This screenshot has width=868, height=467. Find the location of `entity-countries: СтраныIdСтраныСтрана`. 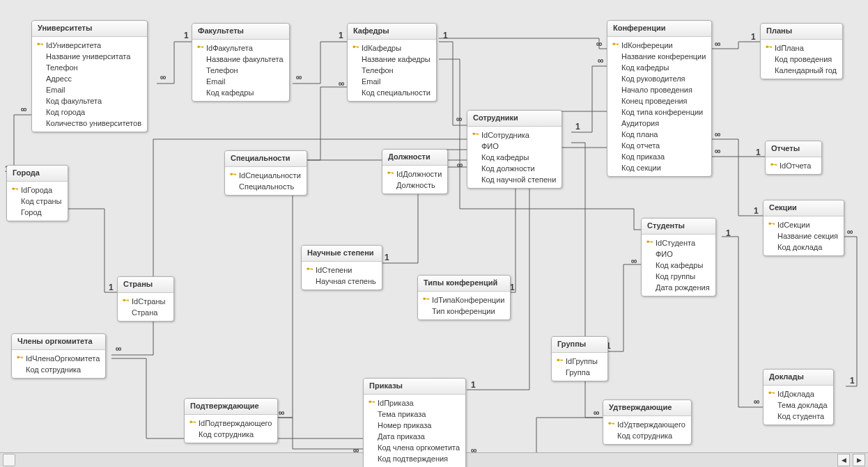

entity-countries: СтраныIdСтраныСтрана is located at coordinates (146, 299).